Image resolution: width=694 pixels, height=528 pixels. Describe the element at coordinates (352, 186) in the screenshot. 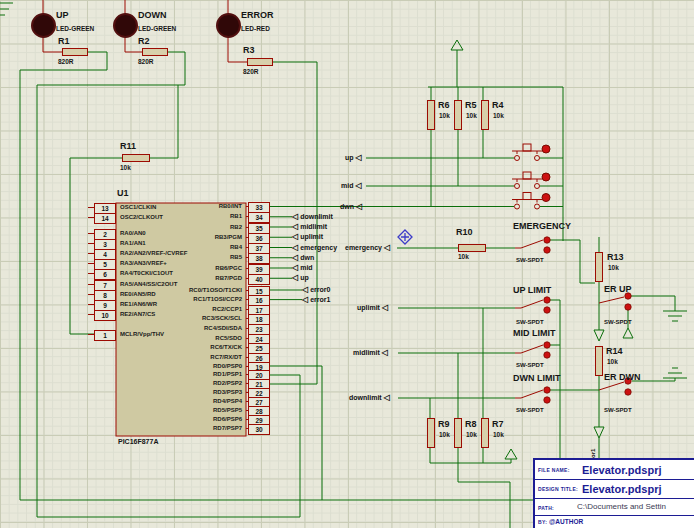

I see `net-label-mid: mid◁` at that location.